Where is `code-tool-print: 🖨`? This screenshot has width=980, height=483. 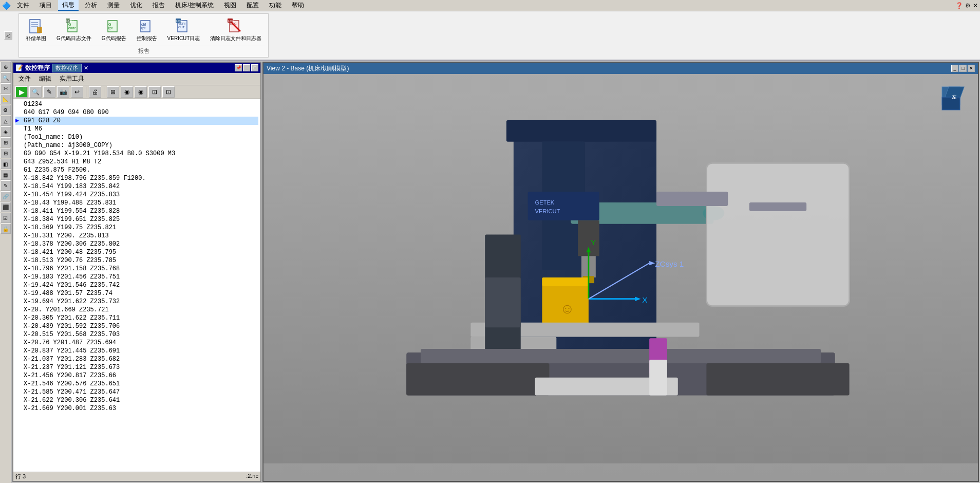 code-tool-print: 🖨 is located at coordinates (95, 92).